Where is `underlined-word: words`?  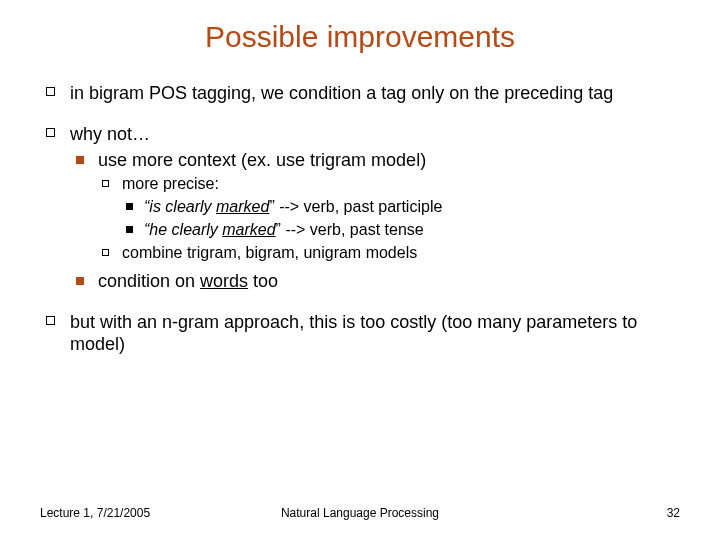 underlined-word: words is located at coordinates (224, 281).